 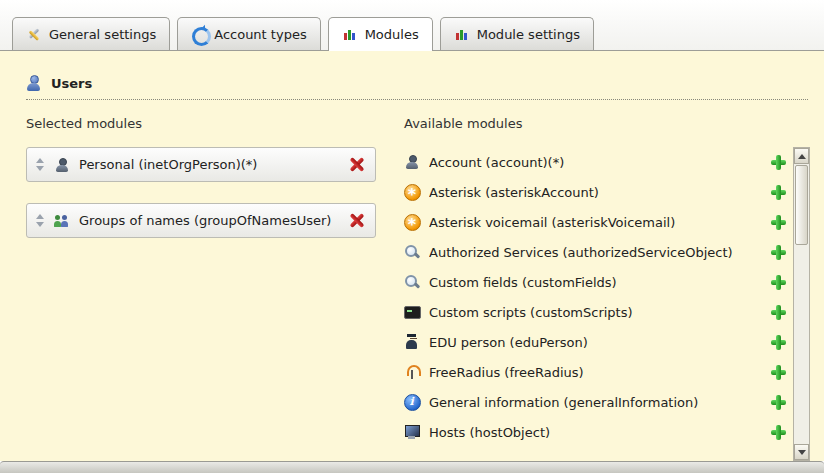 What do you see at coordinates (596, 162) in the screenshot?
I see `module-label: Account (account)(*)` at bounding box center [596, 162].